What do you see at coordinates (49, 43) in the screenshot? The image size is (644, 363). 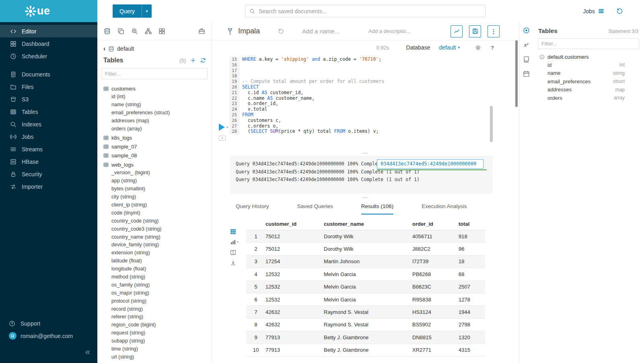 I see `sidebar-item-dashboard: Dashboard` at bounding box center [49, 43].